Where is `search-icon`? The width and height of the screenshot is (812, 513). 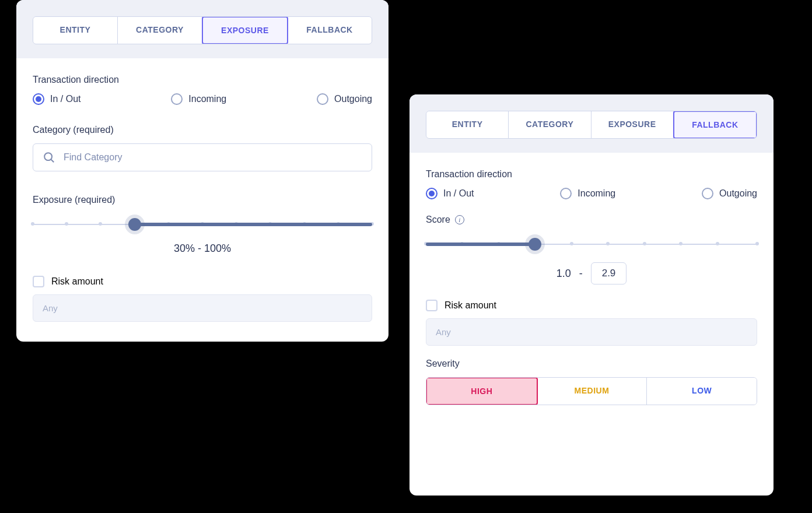
search-icon is located at coordinates (49, 157).